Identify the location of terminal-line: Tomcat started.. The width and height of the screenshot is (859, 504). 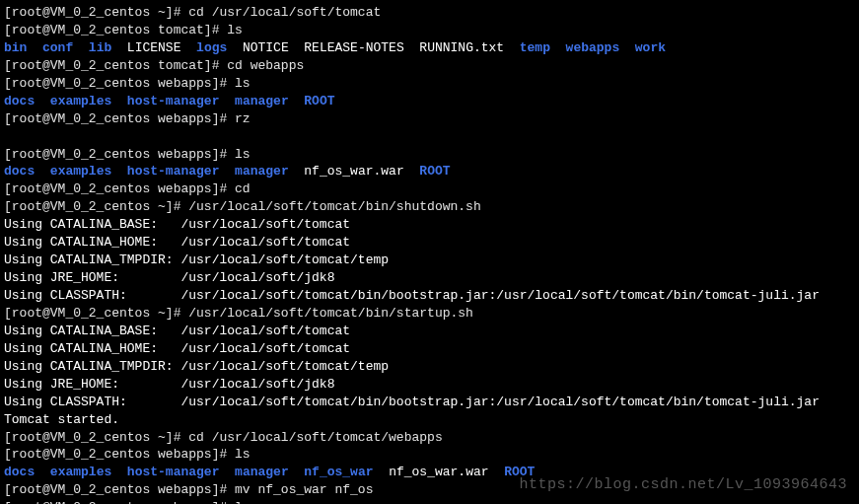
(430, 420).